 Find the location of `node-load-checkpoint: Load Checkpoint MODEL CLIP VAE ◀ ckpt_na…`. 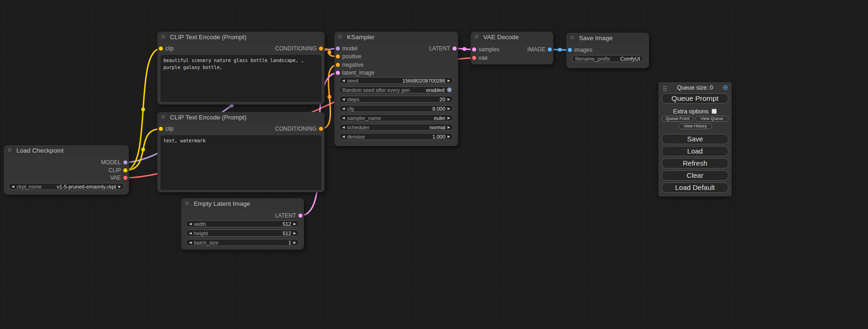

node-load-checkpoint: Load Checkpoint MODEL CLIP VAE ◀ ckpt_na… is located at coordinates (66, 170).